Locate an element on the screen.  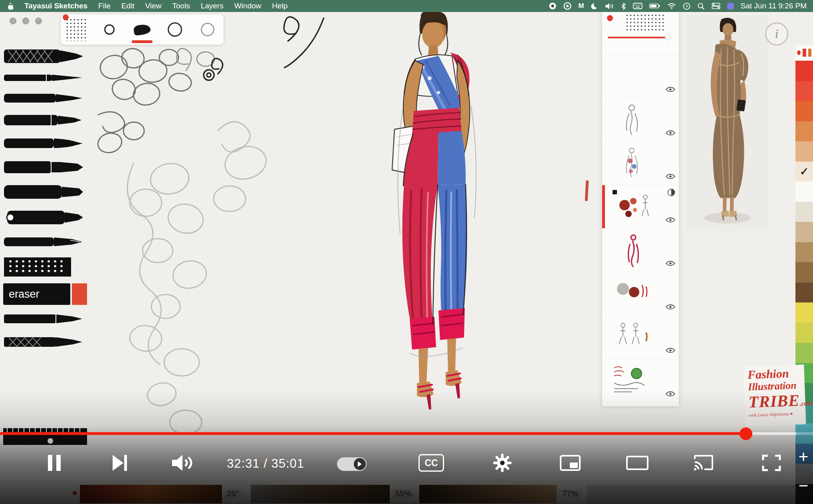
texture-pattern-swatch is located at coordinates (77, 30).